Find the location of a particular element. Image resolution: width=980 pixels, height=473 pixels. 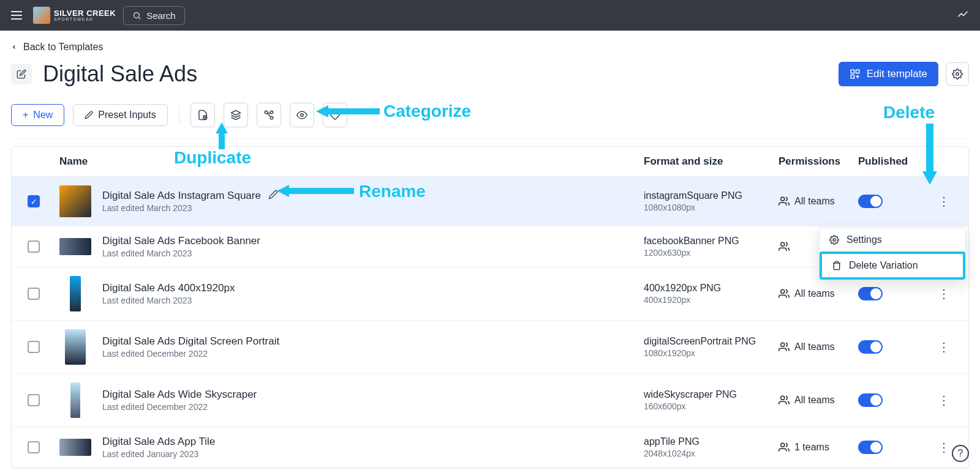

row-name: Digital Sale Ads 400x1920px is located at coordinates (168, 288).